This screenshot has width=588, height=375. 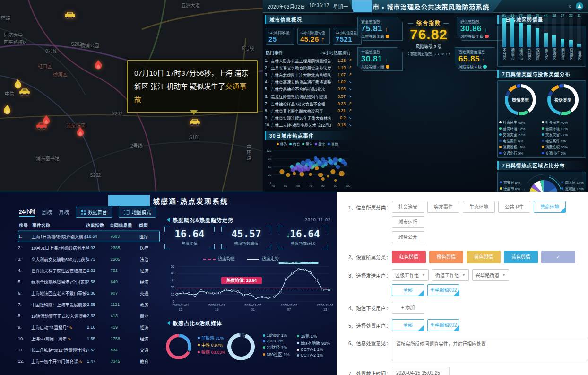 What do you see at coordinates (308, 118) in the screenshot?
I see `hot-event-item: 9.吉林省实现连续38年无重大森林火灾0.2↘` at bounding box center [308, 118].